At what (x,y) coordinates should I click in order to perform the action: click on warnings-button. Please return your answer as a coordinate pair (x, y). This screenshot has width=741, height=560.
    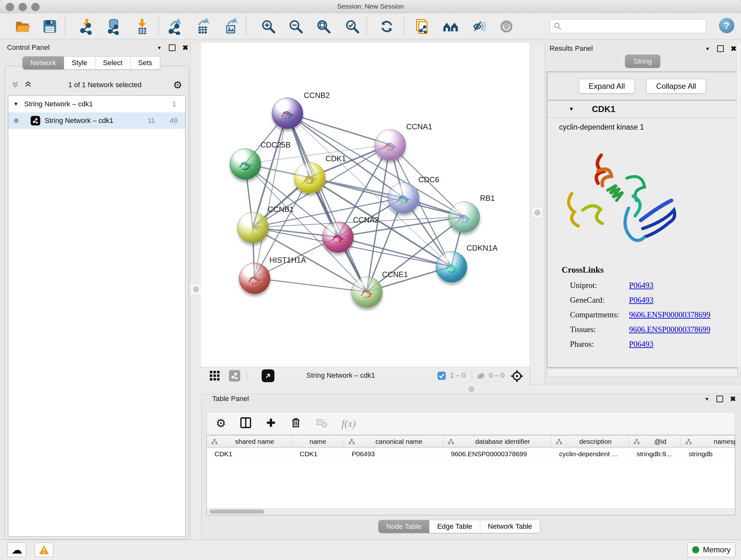
    Looking at the image, I should click on (44, 550).